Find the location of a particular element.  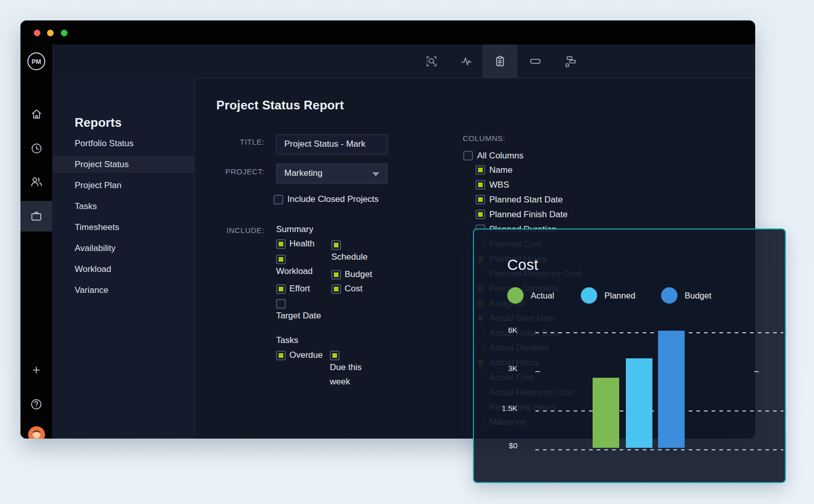

sidebar-item-tasks: Tasks is located at coordinates (123, 207).